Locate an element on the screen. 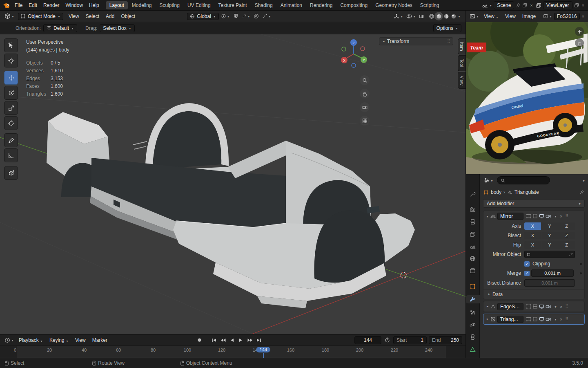 The width and height of the screenshot is (588, 368). editor-type-image-icon: ▼ is located at coordinates (474, 16).